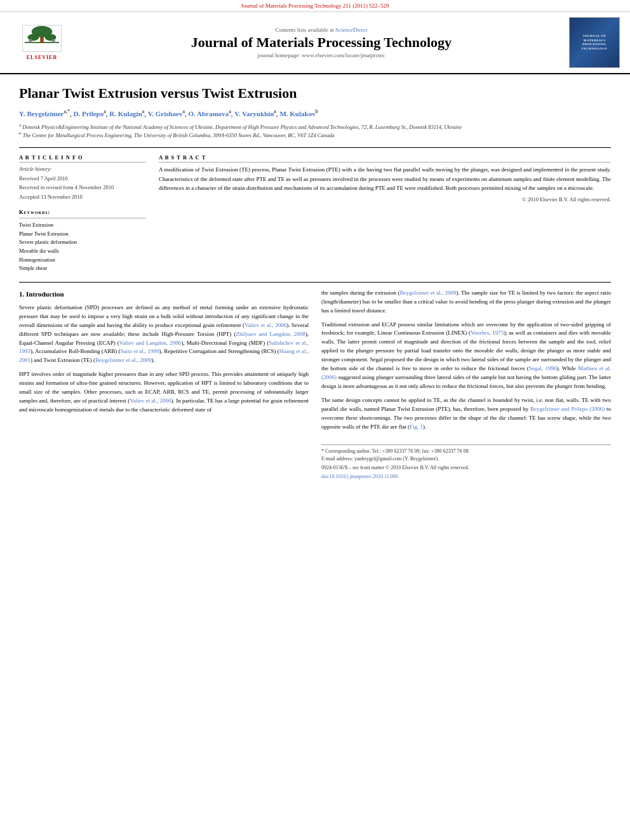  Describe the element at coordinates (315, 213) in the screenshot. I see `article-info-abstract-section: A R T I C L E I N F O Article history: R…` at that location.